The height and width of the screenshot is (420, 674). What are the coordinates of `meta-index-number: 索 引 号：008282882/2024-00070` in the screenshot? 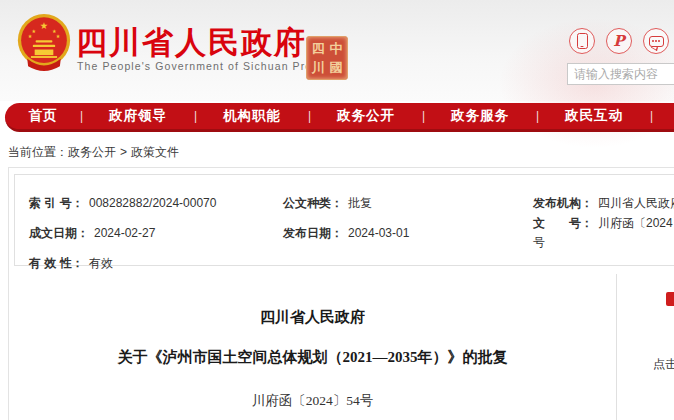 It's located at (156, 202).